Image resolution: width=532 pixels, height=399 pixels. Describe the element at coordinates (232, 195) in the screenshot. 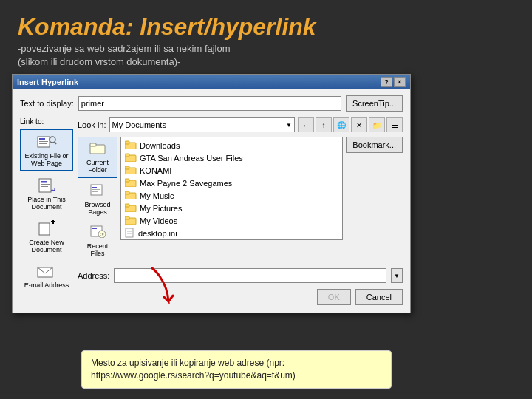

I see `file-item: My Music` at that location.